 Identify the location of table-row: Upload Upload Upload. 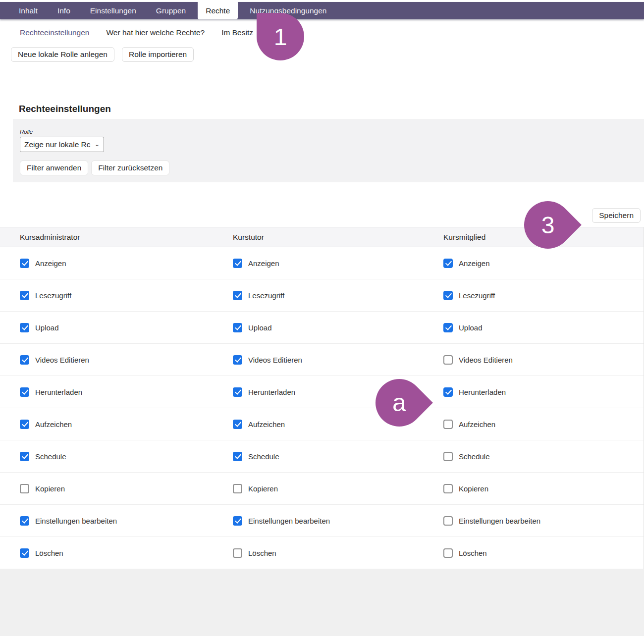
(322, 328).